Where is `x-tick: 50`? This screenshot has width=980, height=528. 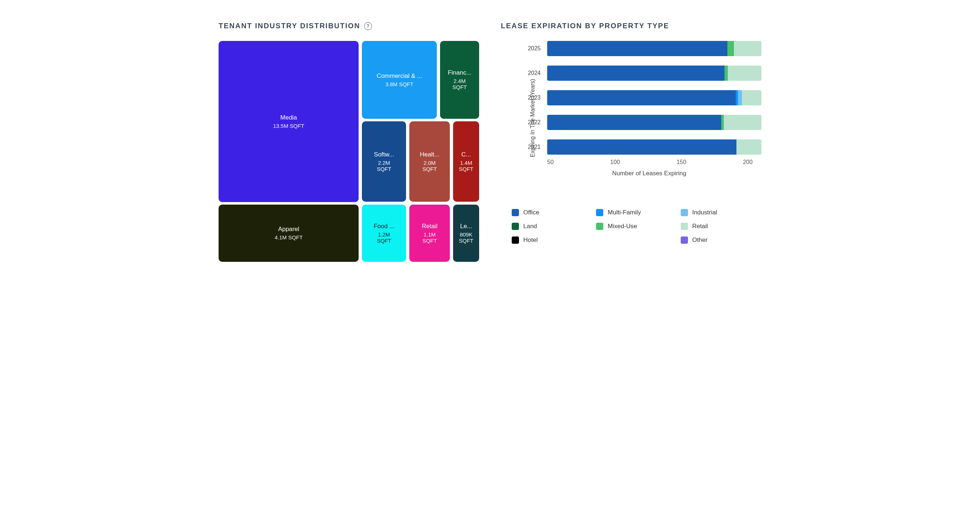
x-tick: 50 is located at coordinates (550, 162).